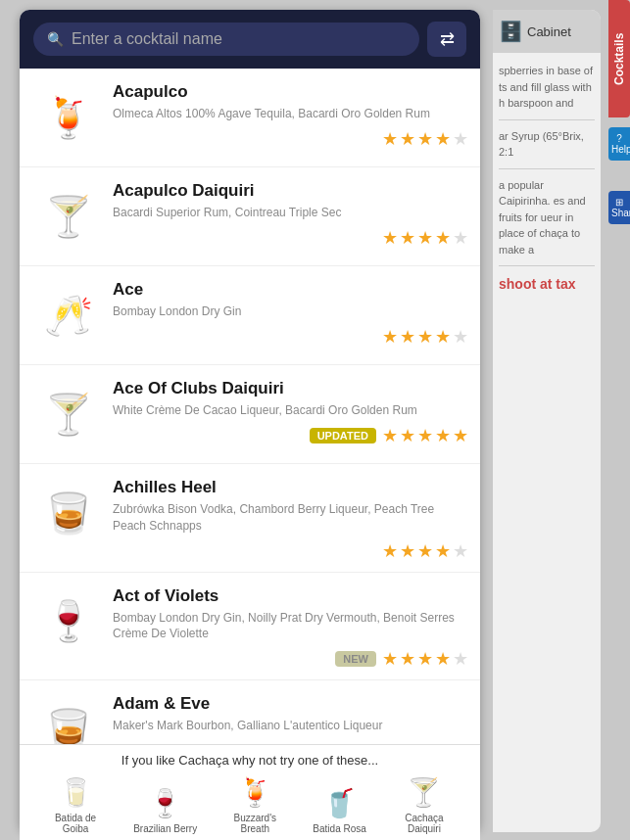  I want to click on cocktail-item: 🍷 Act of Violets Bombay London Dry Gin, …, so click(250, 627).